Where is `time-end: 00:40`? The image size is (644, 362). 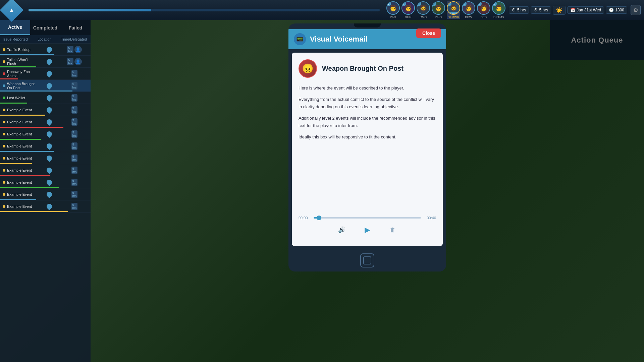 time-end: 00:40 is located at coordinates (430, 218).